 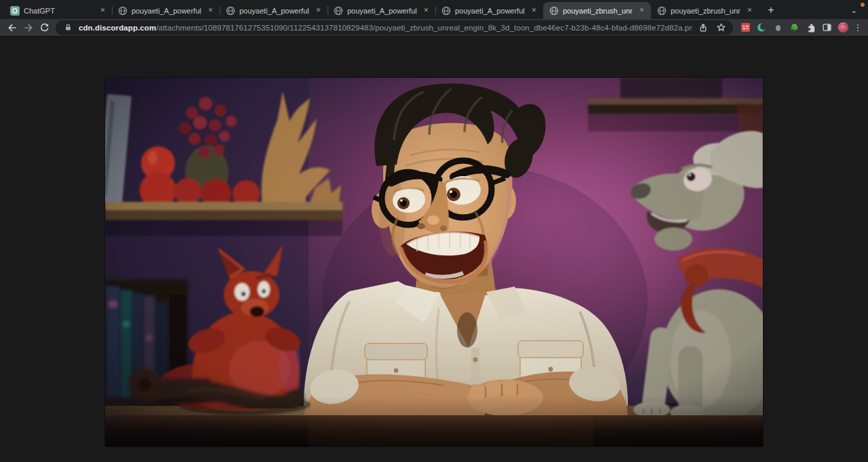 What do you see at coordinates (381, 11) in the screenshot?
I see `tab-powerful-modern-3: pouyaeti_A_powerful_modern ✕` at bounding box center [381, 11].